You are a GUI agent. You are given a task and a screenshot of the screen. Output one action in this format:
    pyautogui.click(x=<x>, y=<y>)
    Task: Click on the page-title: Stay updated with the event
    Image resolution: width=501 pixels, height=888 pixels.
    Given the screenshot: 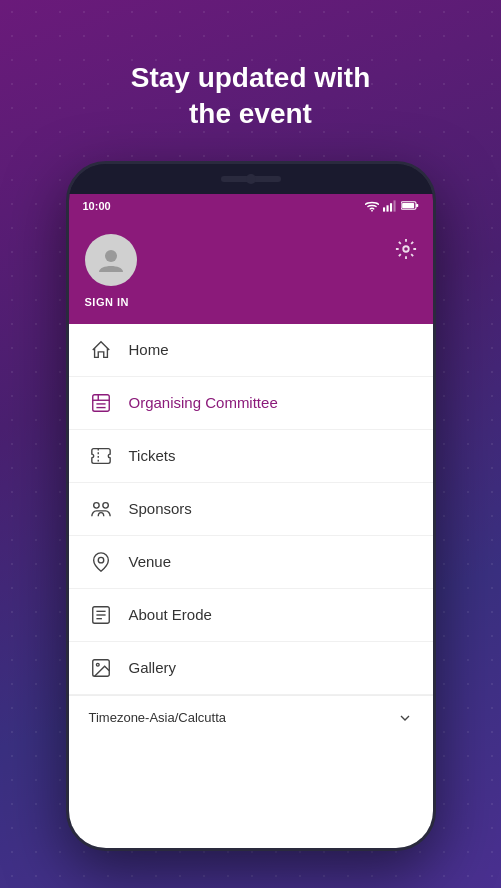 What is the action you would take?
    pyautogui.click(x=251, y=96)
    